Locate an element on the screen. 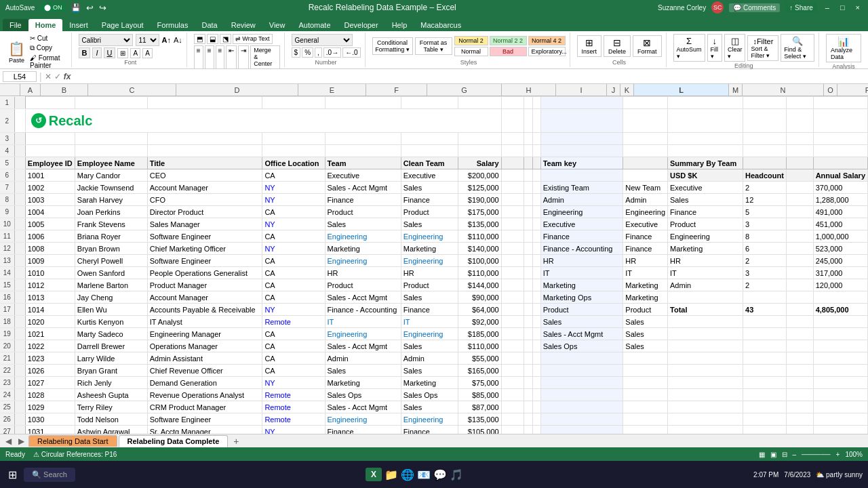 Image resolution: width=868 pixels, height=488 pixels. cell: Salary is located at coordinates (480, 163).